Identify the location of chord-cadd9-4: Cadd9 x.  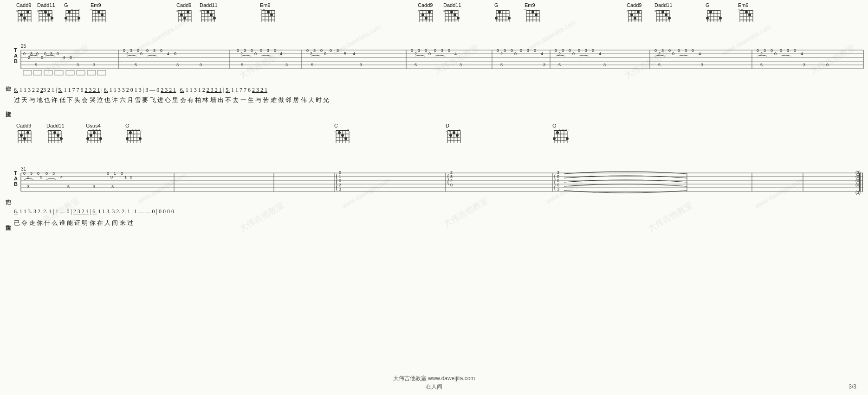
(634, 12).